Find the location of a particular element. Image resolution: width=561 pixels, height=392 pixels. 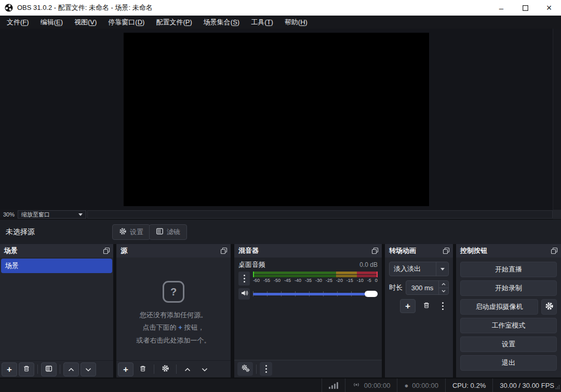

advanced-audio-button is located at coordinates (245, 369).